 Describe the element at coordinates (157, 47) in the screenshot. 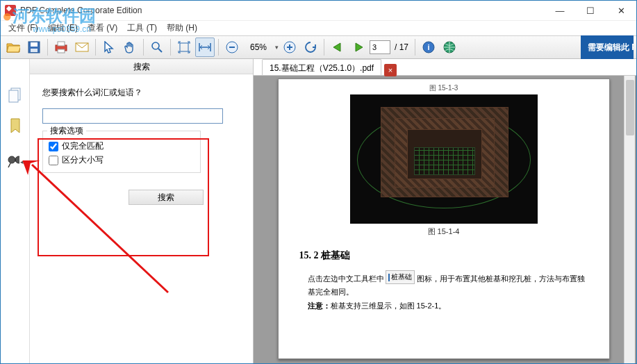

I see `zoom-tool` at that location.